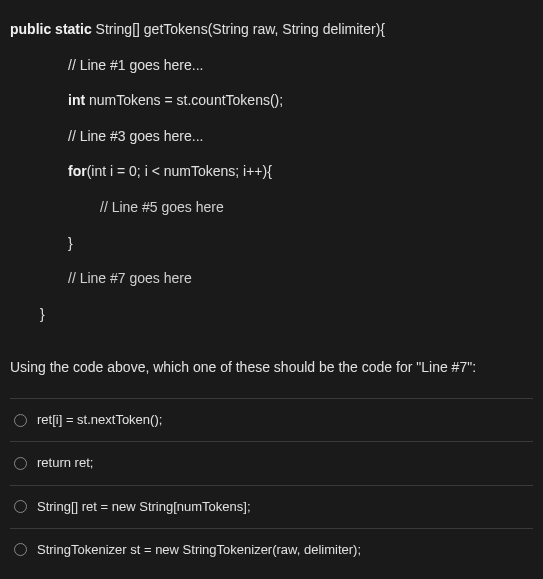 The image size is (543, 579). What do you see at coordinates (240, 29) in the screenshot?
I see `code-text: String[] getTokens(String raw, String de…` at bounding box center [240, 29].